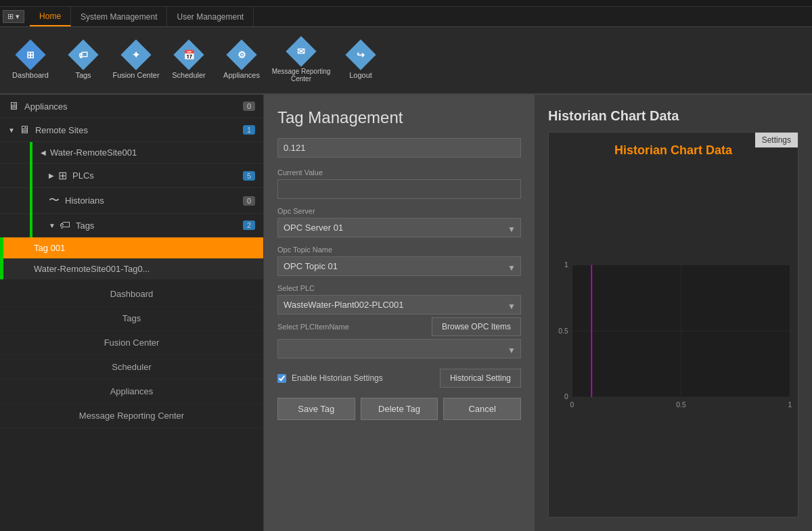 The image size is (812, 531). I want to click on ribbon-dashboard-label: Dashboard, so click(30, 75).